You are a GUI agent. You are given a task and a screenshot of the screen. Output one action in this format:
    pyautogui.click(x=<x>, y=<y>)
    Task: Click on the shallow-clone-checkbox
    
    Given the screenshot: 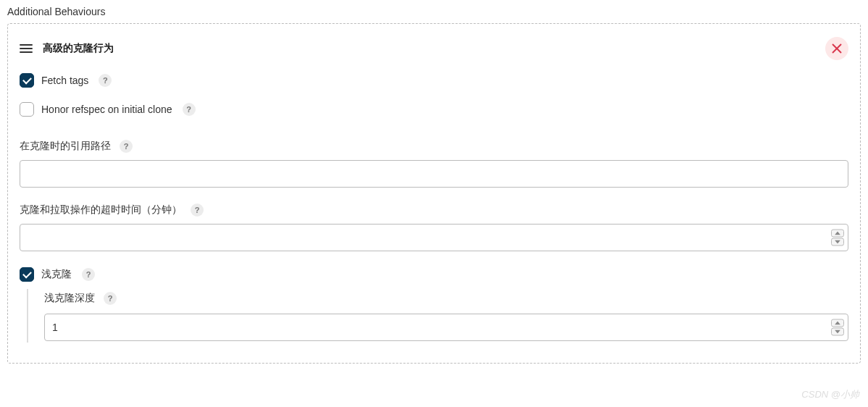 What is the action you would take?
    pyautogui.click(x=27, y=274)
    